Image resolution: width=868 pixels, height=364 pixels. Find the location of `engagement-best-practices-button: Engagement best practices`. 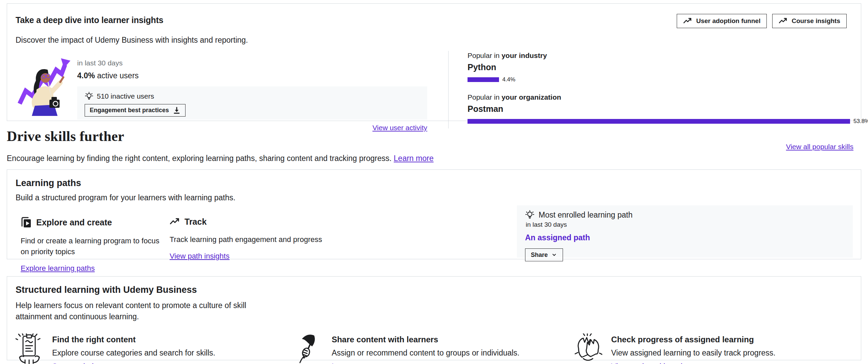

engagement-best-practices-button: Engagement best practices is located at coordinates (135, 110).